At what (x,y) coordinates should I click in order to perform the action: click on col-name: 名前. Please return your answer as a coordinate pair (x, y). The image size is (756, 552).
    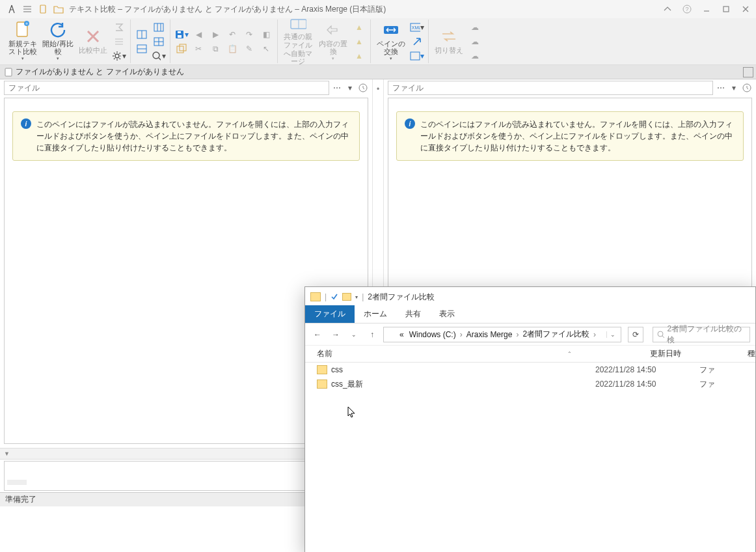
    Looking at the image, I should click on (436, 354).